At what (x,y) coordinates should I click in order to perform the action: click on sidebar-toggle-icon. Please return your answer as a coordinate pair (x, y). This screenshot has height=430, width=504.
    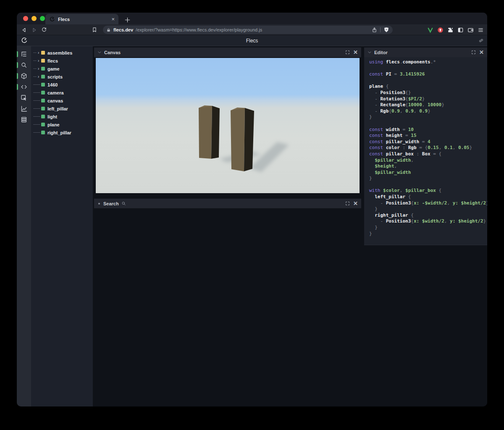
    Looking at the image, I should click on (460, 30).